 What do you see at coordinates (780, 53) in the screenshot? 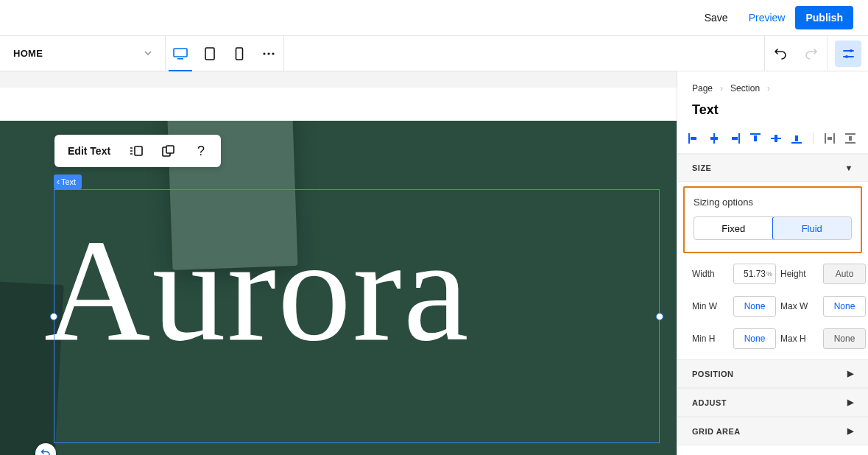
I see `undo-button` at bounding box center [780, 53].